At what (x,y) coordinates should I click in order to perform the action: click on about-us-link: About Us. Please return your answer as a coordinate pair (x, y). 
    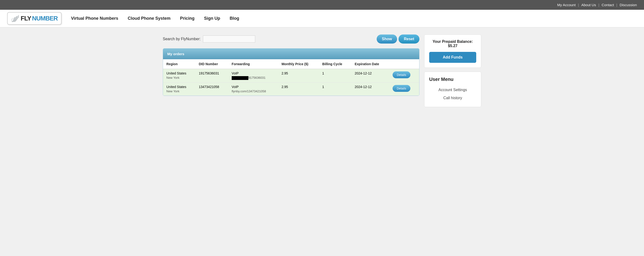
    Looking at the image, I should click on (588, 5).